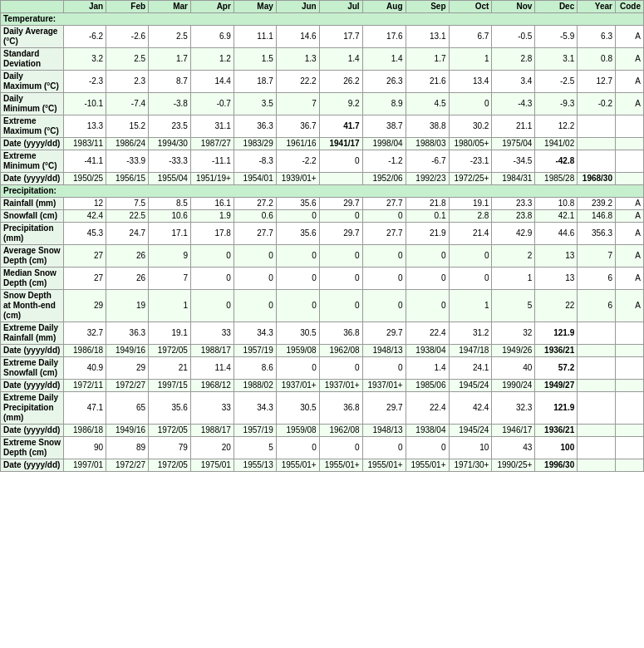  What do you see at coordinates (170, 234) in the screenshot?
I see `table-cell: 17.1` at bounding box center [170, 234].